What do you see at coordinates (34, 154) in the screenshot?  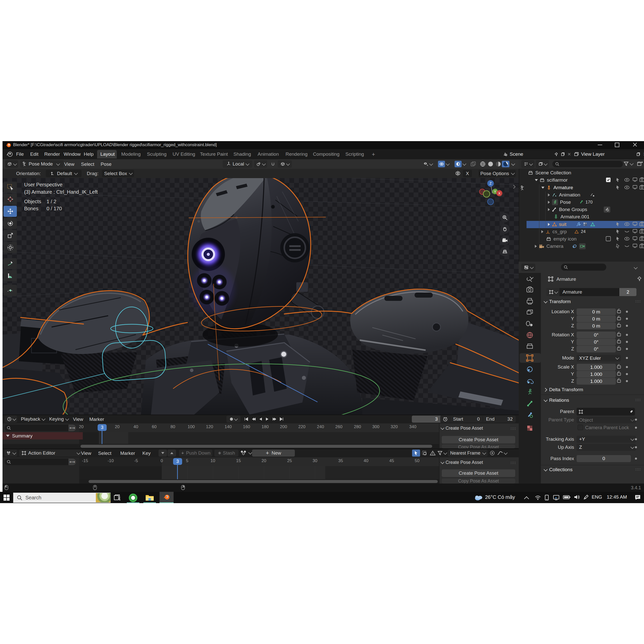 I see `menu-edit: Edit` at bounding box center [34, 154].